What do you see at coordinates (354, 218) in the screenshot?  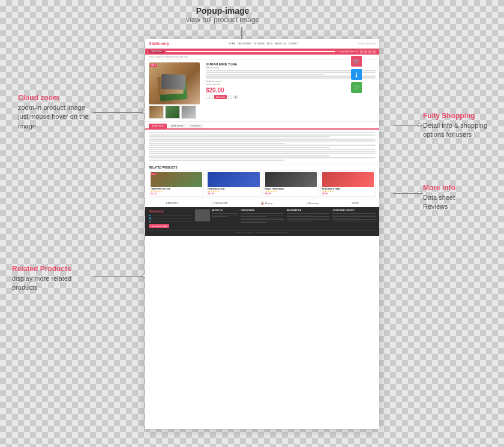 I see `footer-col-service: CUSTOMER SERVICE` at bounding box center [354, 218].